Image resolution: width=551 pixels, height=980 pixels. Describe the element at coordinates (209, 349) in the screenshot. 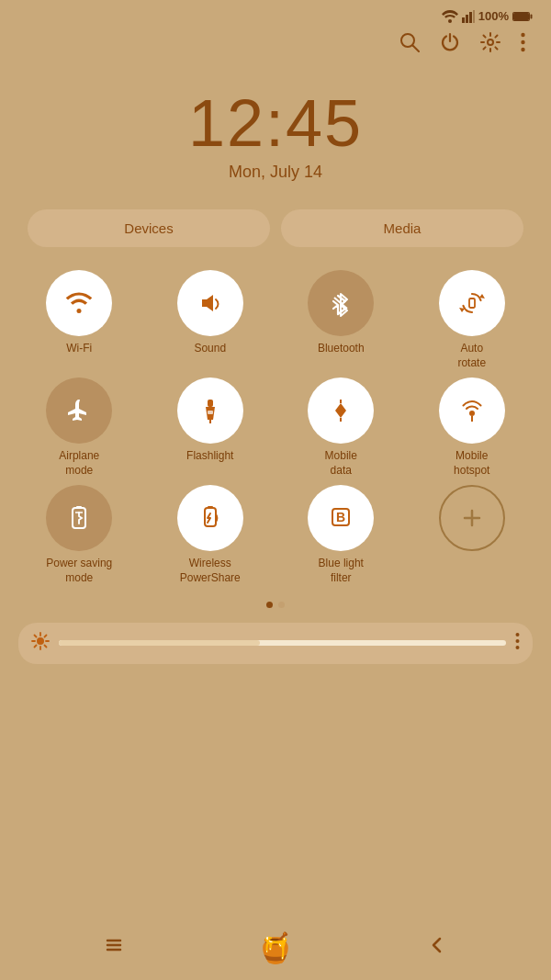

I see `tile-label-sound: Sound` at that location.